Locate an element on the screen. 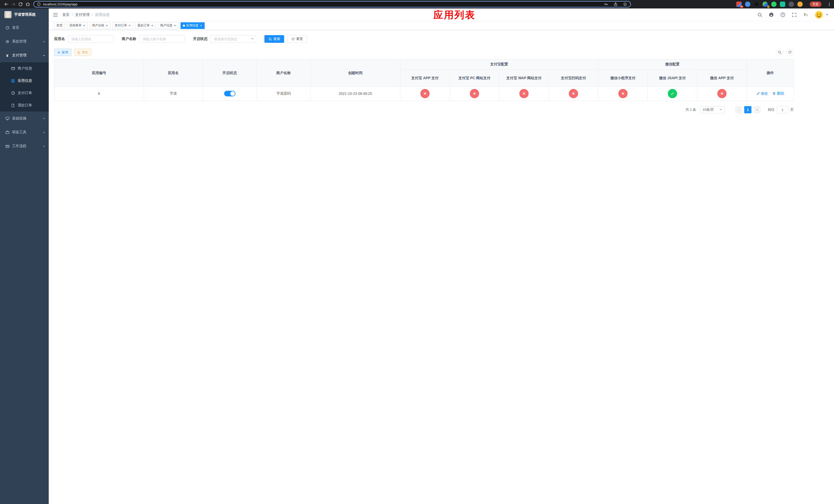  pagination-next-button: › is located at coordinates (757, 110).